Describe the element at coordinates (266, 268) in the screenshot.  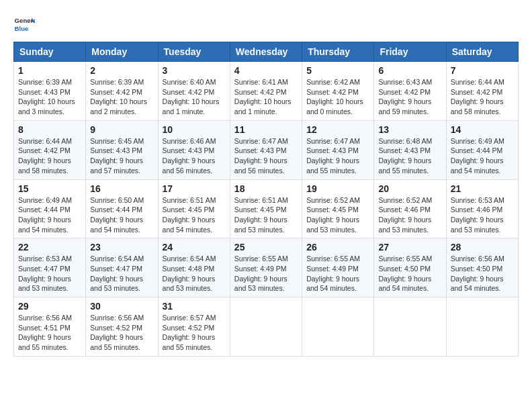
I see `calendar-week-4: 22 Sunrise: 6:53 AM Sunset: 4:47 PM Dayl…` at that location.